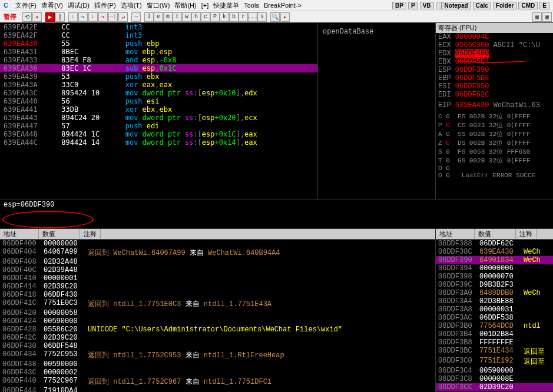 This screenshot has height=392, width=553. Describe the element at coordinates (495, 54) in the screenshot. I see `register-row: EDX 06DDF400` at that location.